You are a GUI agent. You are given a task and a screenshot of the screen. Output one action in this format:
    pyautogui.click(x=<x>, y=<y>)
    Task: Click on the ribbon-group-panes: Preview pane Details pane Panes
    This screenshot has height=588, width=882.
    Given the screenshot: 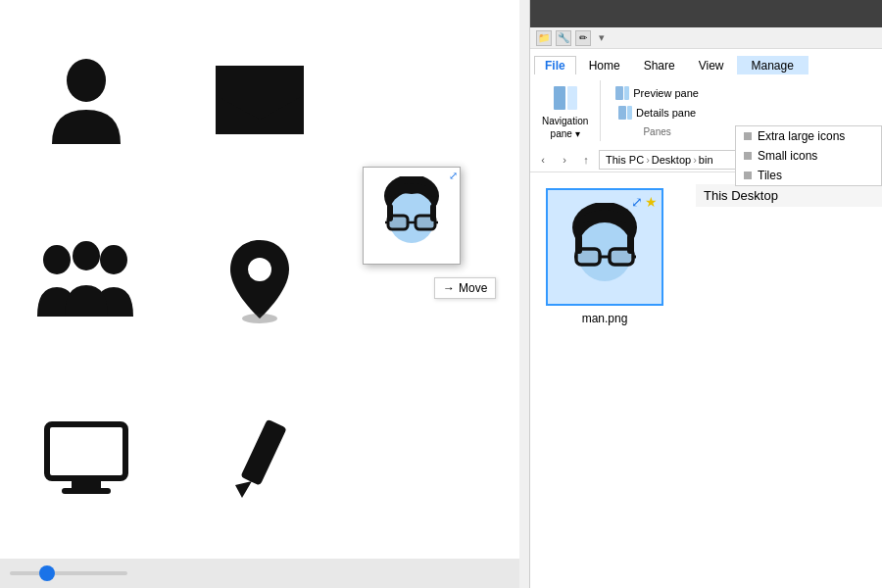 What is the action you would take?
    pyautogui.click(x=661, y=112)
    